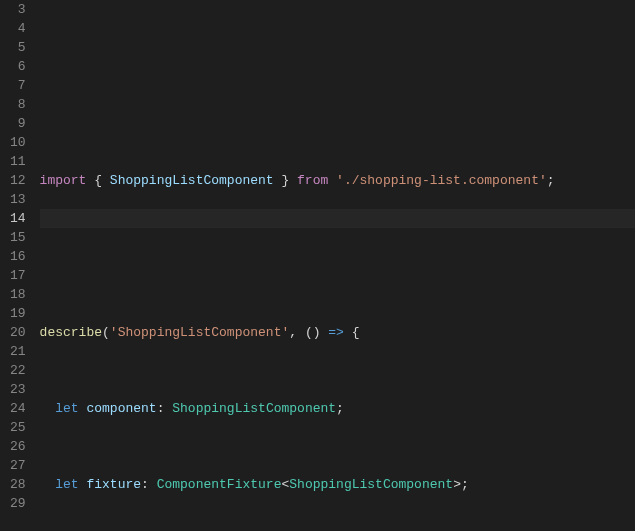  What do you see at coordinates (18, 484) in the screenshot?
I see `line-number: 28` at bounding box center [18, 484].